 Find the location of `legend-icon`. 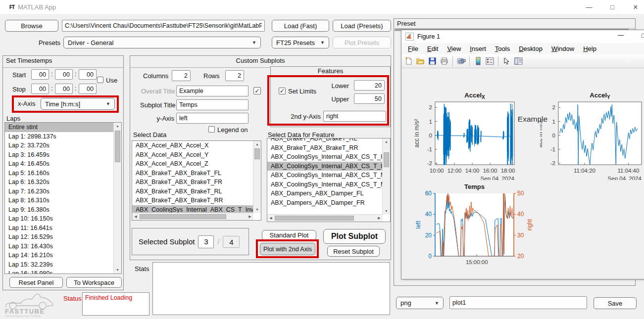

legend-icon is located at coordinates (490, 61).